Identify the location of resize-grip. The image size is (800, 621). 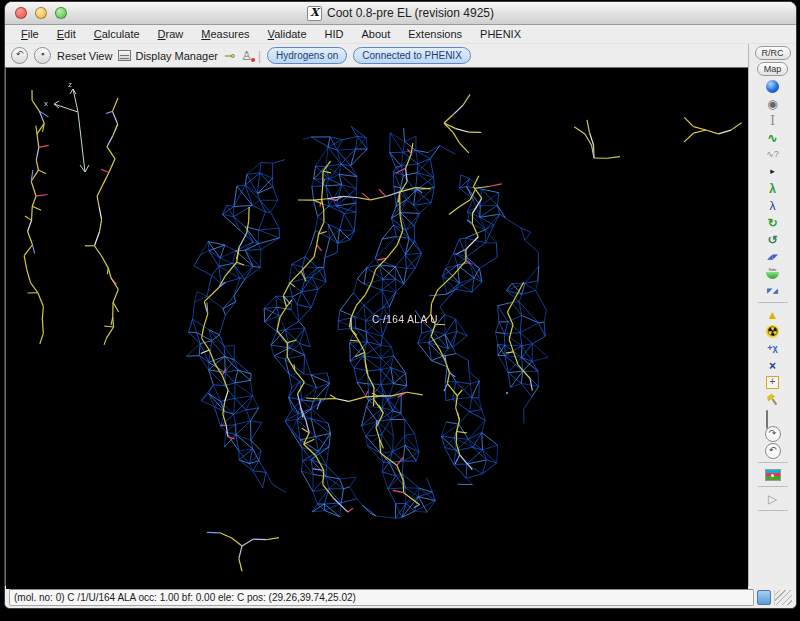
(783, 598).